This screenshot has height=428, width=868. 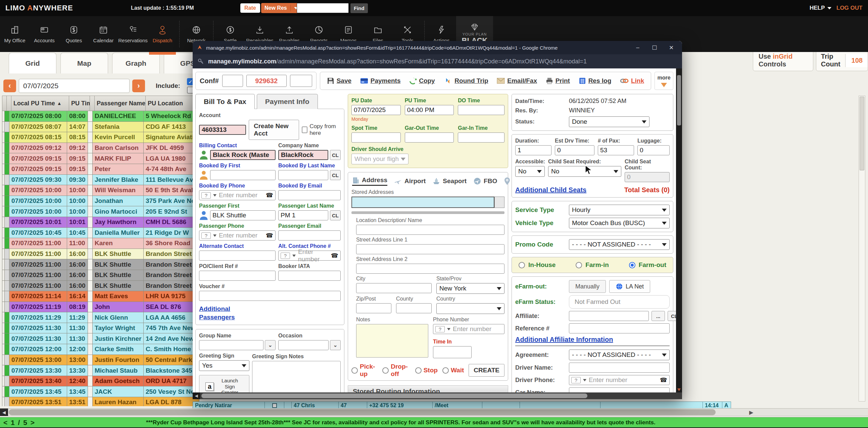 I want to click on logout-button: LOG OUT, so click(x=849, y=8).